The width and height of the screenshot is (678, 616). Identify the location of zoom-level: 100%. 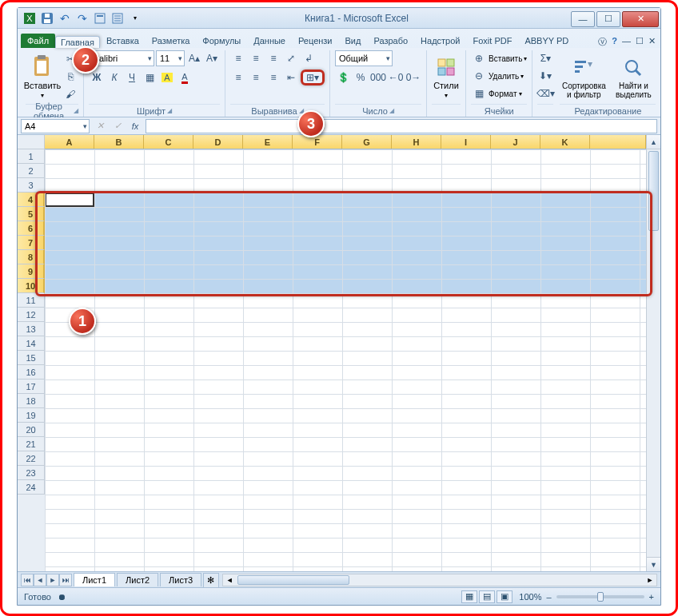
(530, 597).